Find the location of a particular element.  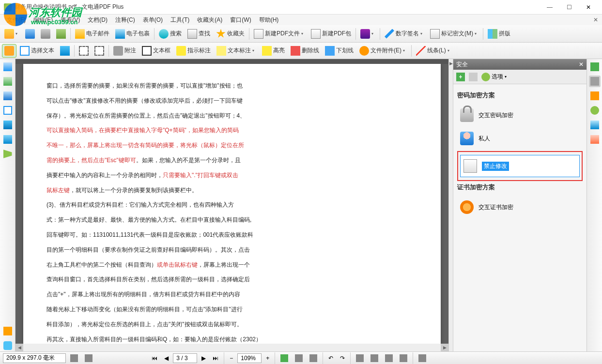

rotate-ccw-button: ↶ is located at coordinates (331, 358).